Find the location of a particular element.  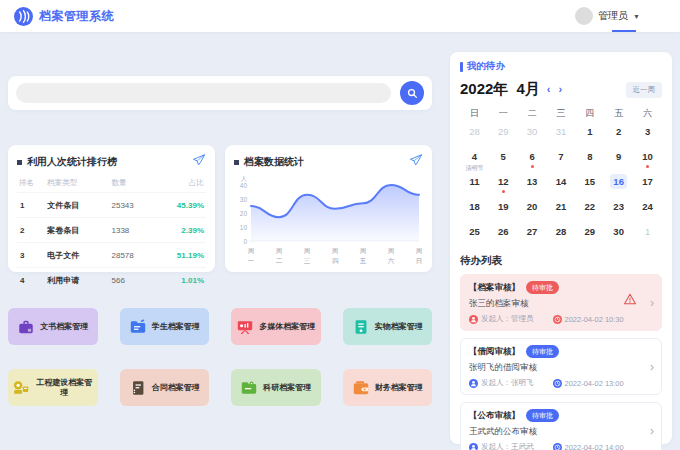

svg-text: 二 is located at coordinates (280, 260).